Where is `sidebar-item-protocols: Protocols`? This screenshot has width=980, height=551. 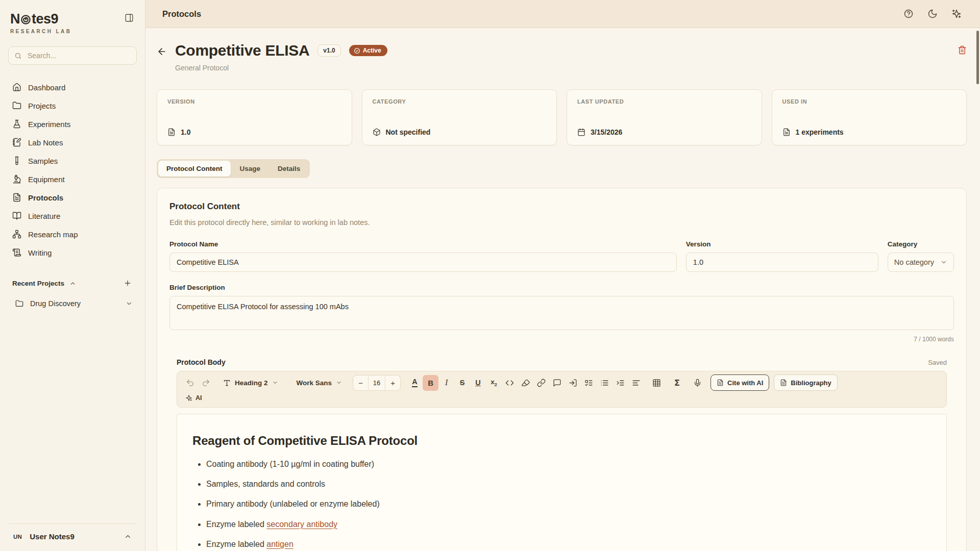
sidebar-item-protocols: Protocols is located at coordinates (72, 197).